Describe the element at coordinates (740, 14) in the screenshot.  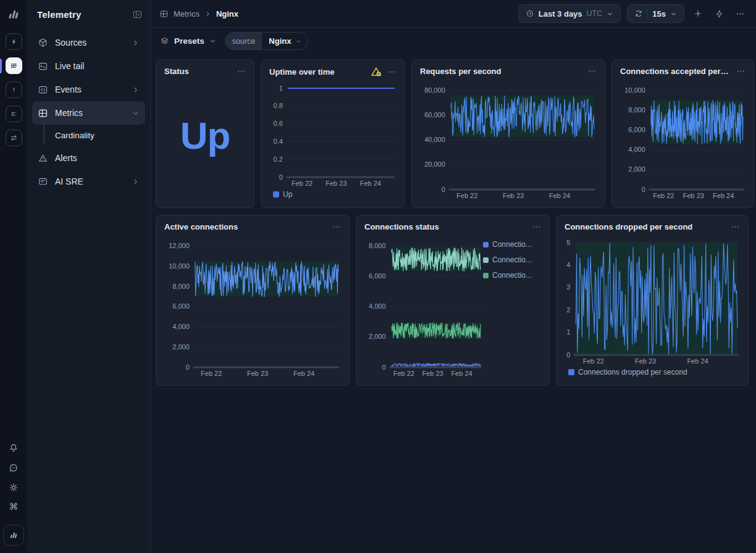
I see `more-options-button` at that location.